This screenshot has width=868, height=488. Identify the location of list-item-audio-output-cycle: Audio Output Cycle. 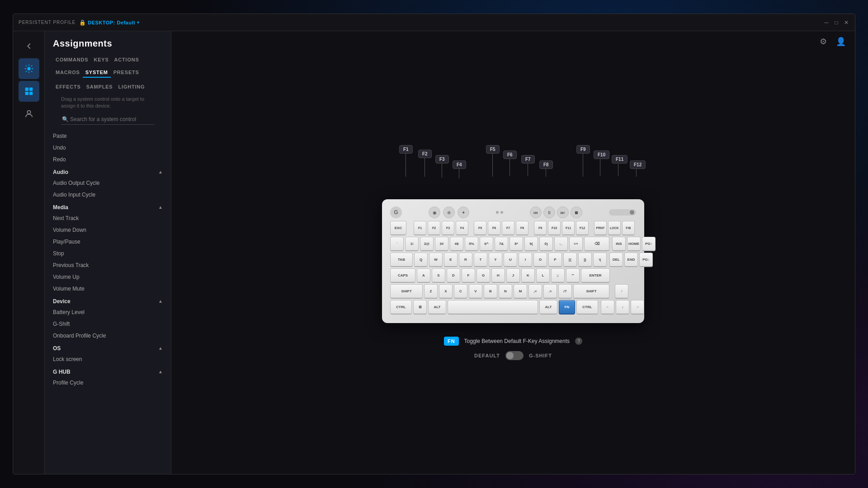
(108, 183).